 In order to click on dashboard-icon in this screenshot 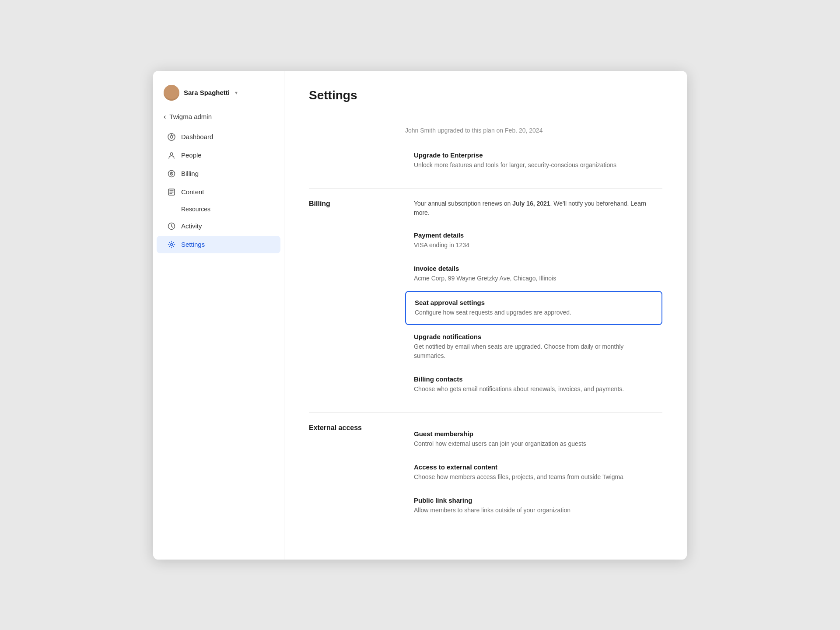, I will do `click(172, 137)`.